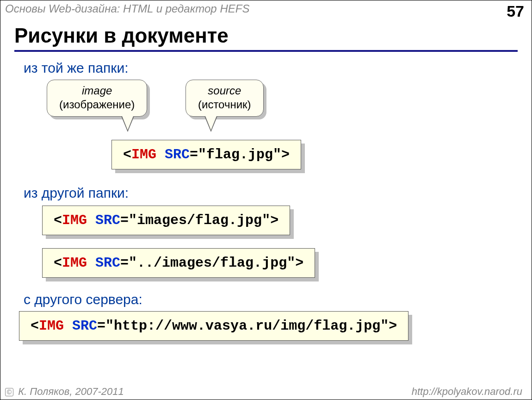  I want to click on codebox-same-folder: <IMG SRC="flag.jpg">, so click(322, 155).